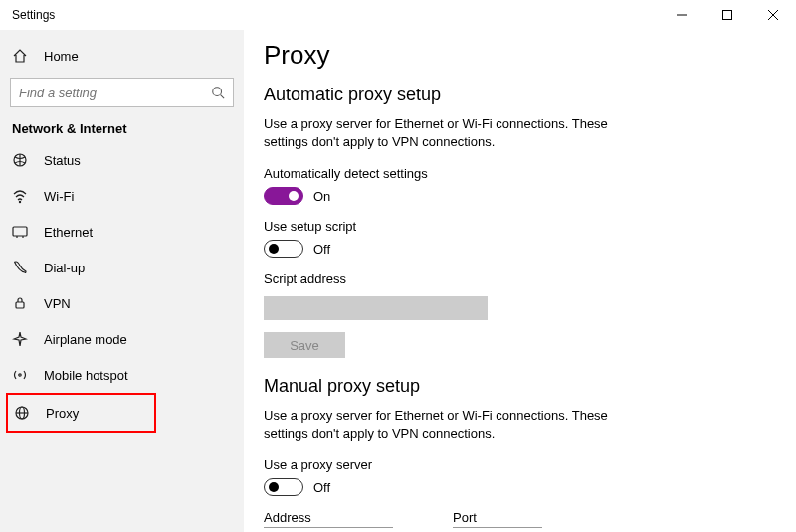 Image resolution: width=796 pixels, height=532 pixels. What do you see at coordinates (328, 517) in the screenshot?
I see `address-label: Address` at bounding box center [328, 517].